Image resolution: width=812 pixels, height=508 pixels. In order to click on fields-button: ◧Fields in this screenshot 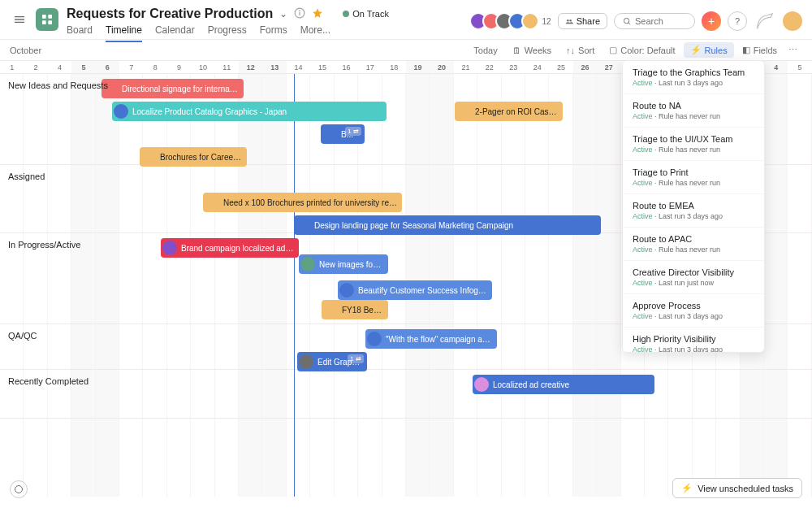, I will do `click(760, 50)`.